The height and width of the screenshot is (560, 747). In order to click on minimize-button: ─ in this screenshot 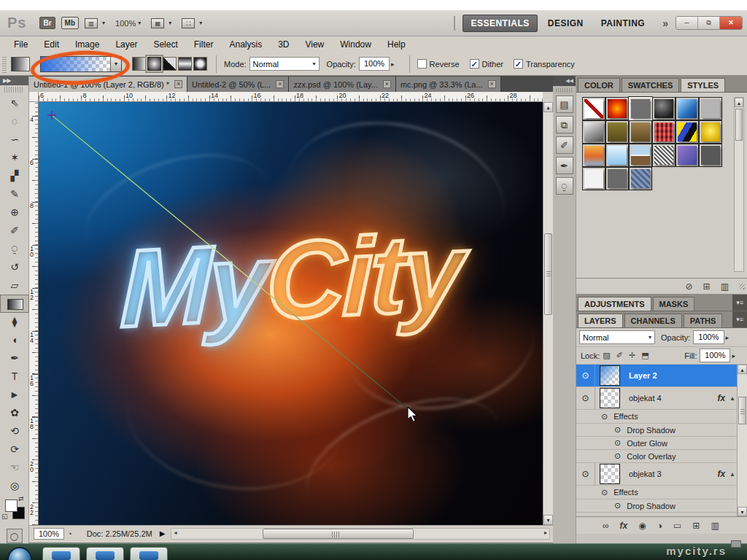, I will do `click(687, 23)`.